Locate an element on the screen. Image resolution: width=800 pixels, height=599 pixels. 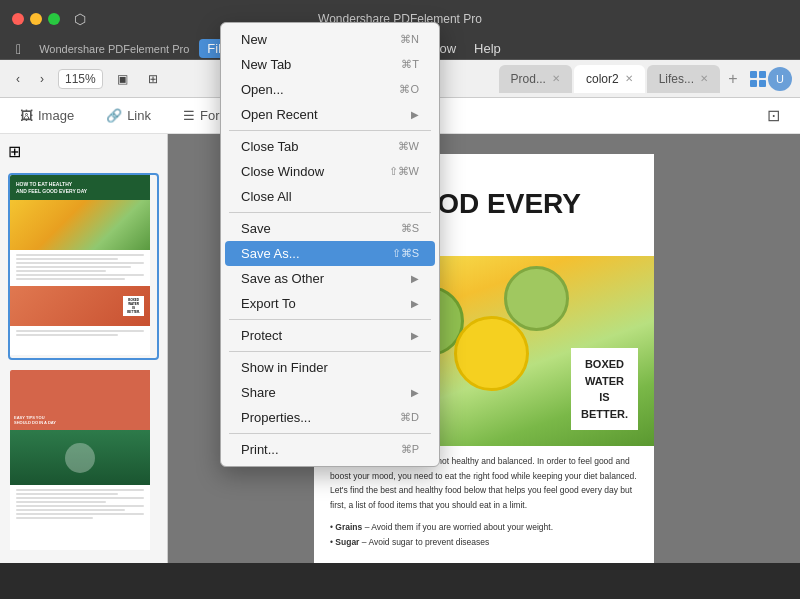
menu-item-close-tab: Close Tab ⌘W is located at coordinates (330, 146).